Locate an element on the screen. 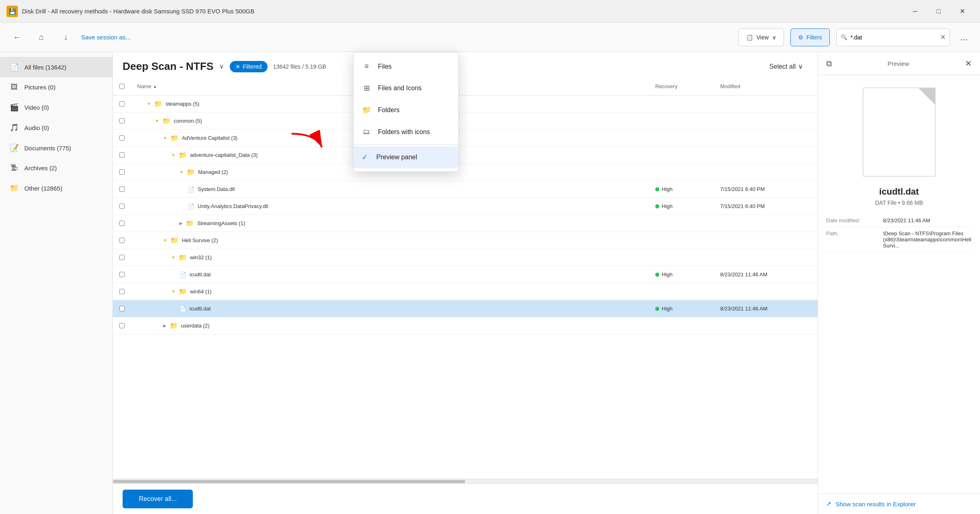  search-box: 🔍 ✕ is located at coordinates (893, 37).